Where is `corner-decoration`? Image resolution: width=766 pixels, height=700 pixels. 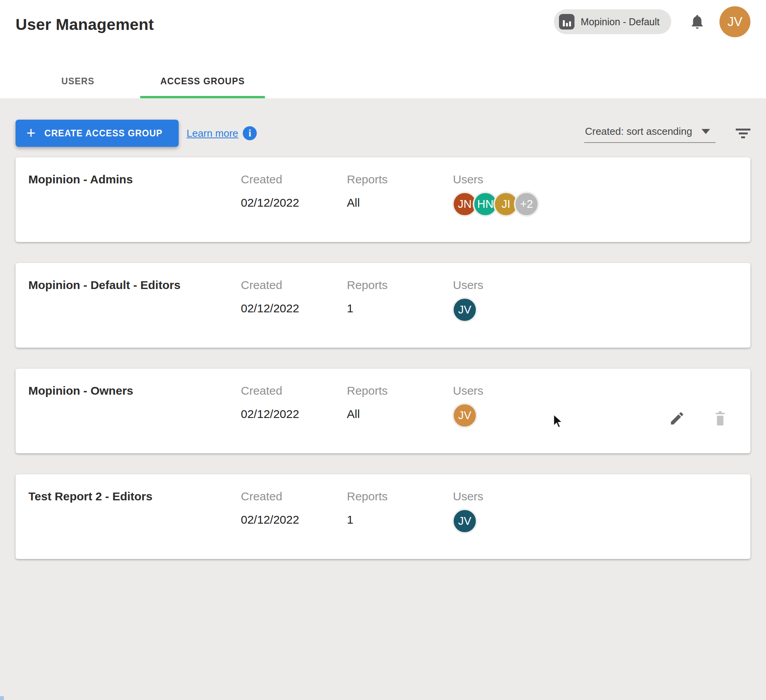 corner-decoration is located at coordinates (2, 698).